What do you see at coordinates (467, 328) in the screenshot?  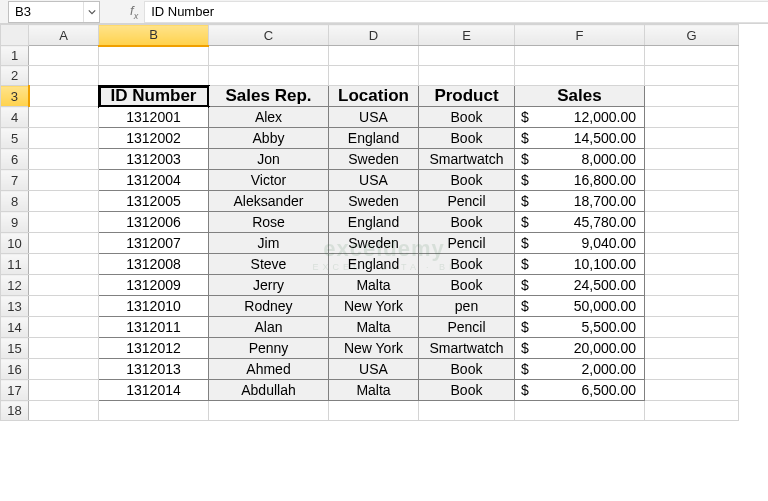 I see `cell-E14: Pencil` at bounding box center [467, 328].